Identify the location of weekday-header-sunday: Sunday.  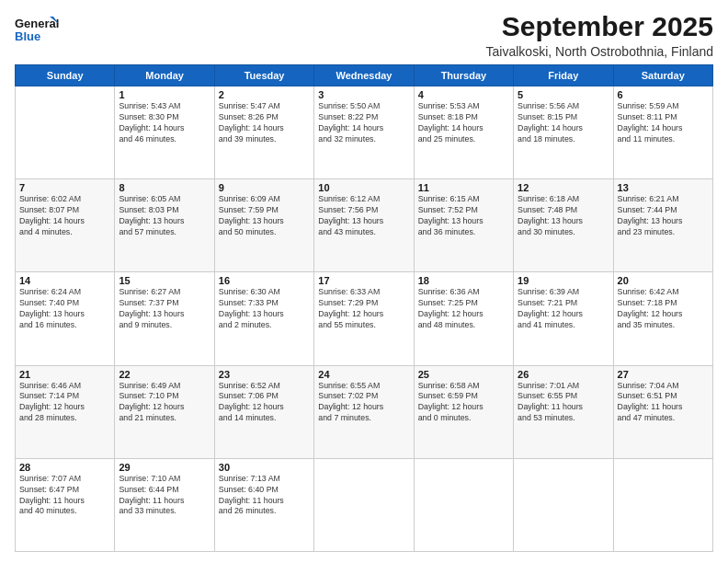
(65, 75).